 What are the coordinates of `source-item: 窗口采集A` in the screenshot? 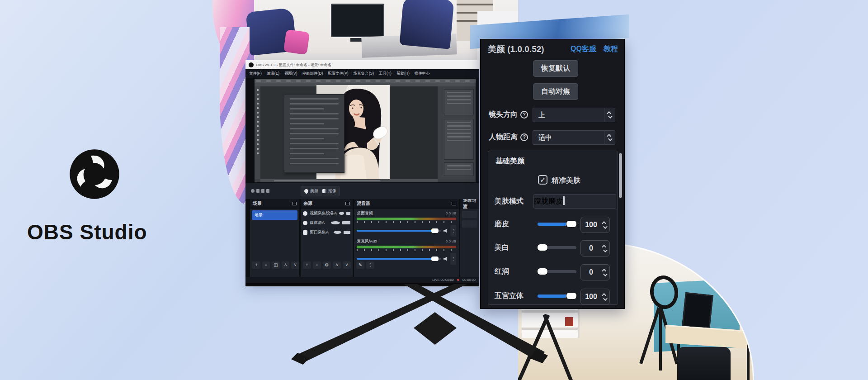 It's located at (326, 233).